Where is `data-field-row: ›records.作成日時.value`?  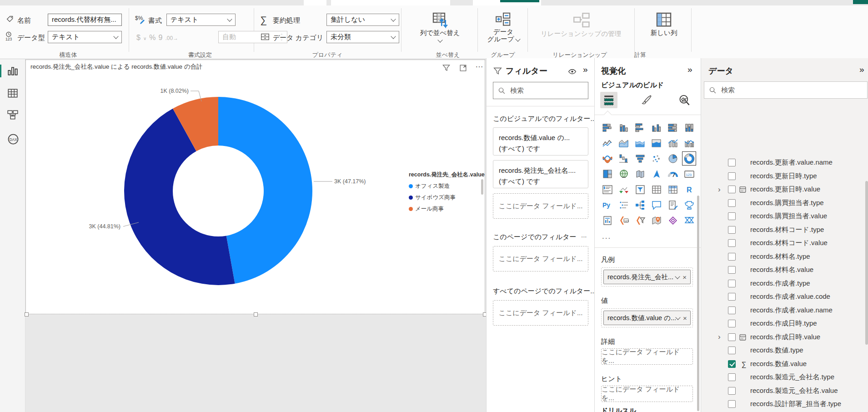 data-field-row: ›records.作成日時.value is located at coordinates (785, 337).